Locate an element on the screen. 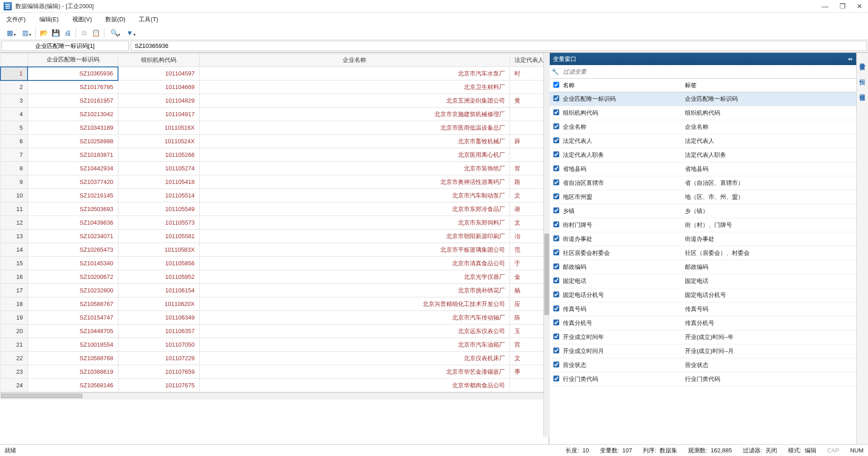  menu-view: 视图(V) is located at coordinates (82, 19).